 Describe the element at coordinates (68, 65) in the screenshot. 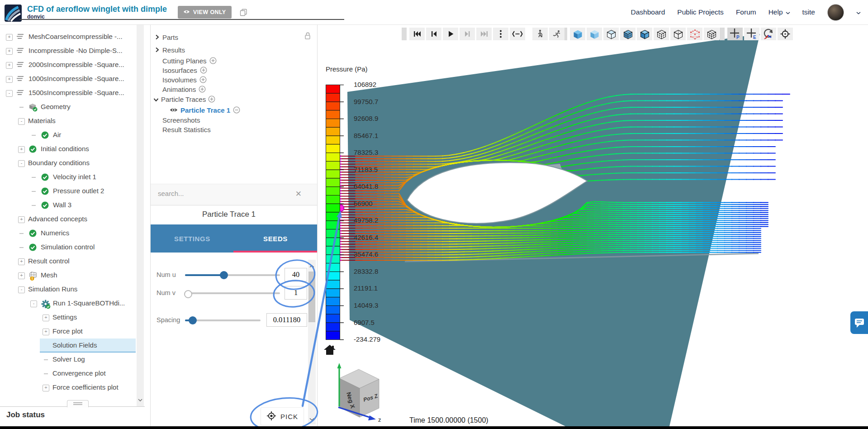

I see `sidebar-item-2000sincompressible-square: +2000sIncompressible -Square...` at that location.